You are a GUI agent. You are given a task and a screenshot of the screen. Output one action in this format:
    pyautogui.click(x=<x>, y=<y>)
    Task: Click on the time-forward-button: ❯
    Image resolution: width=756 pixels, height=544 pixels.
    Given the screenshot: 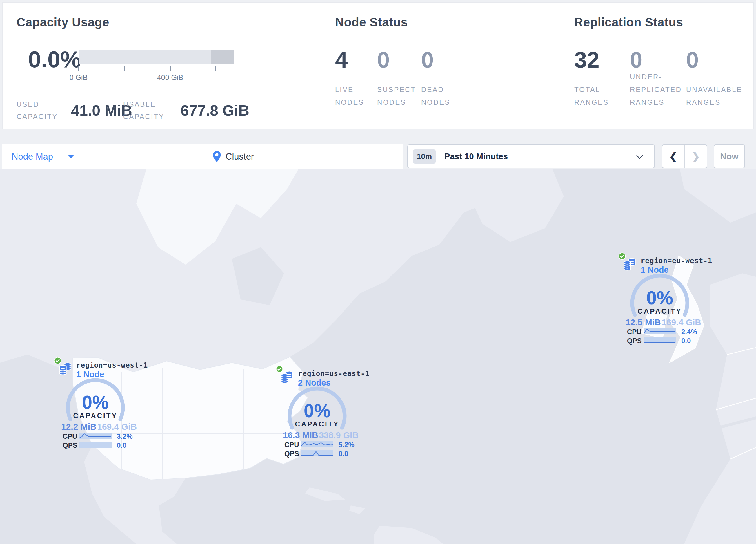 What is the action you would take?
    pyautogui.click(x=696, y=156)
    